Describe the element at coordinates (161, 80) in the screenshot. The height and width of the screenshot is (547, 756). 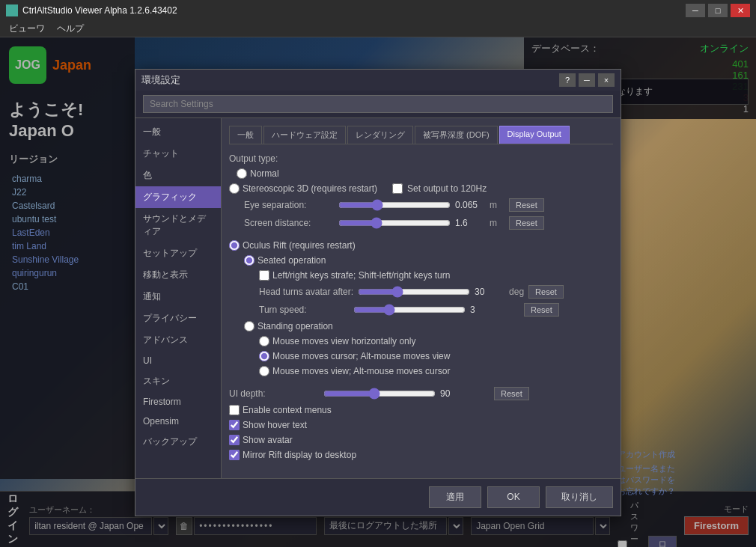
I see `dialog-title: 環境設定` at that location.